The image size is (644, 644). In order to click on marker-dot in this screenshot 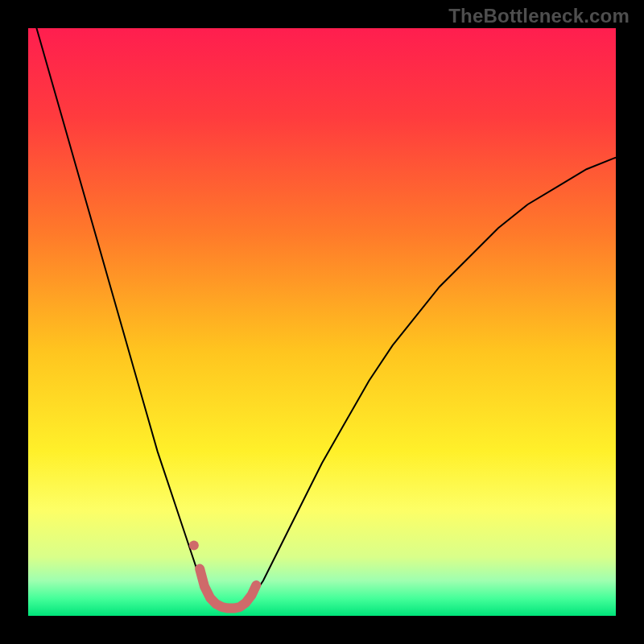, I will do `click(194, 545)`.